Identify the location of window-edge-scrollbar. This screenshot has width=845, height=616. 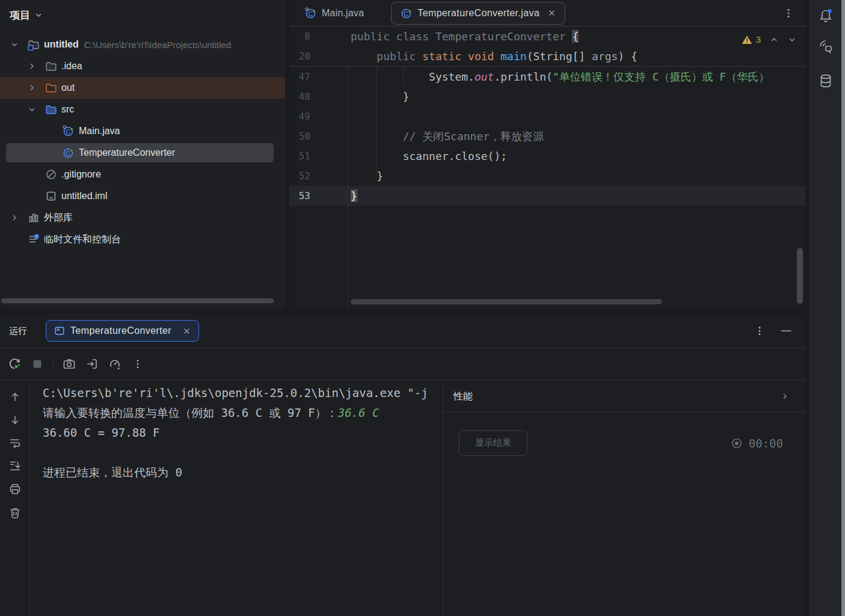
(843, 308).